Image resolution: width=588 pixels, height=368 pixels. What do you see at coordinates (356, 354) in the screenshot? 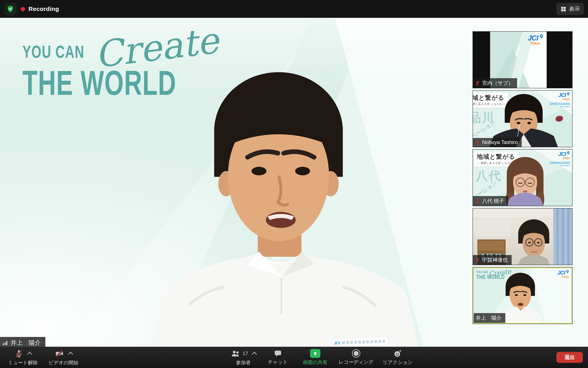
I see `record-icon` at bounding box center [356, 354].